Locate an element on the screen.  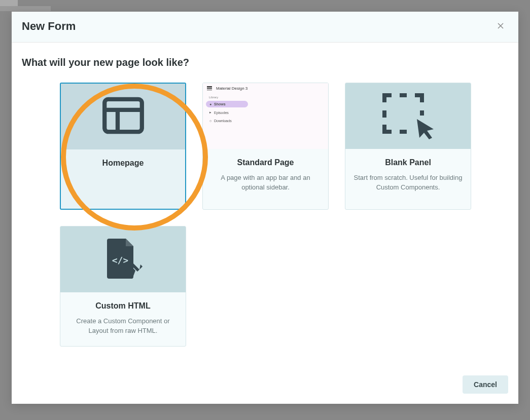
card-image: </> is located at coordinates (123, 259).